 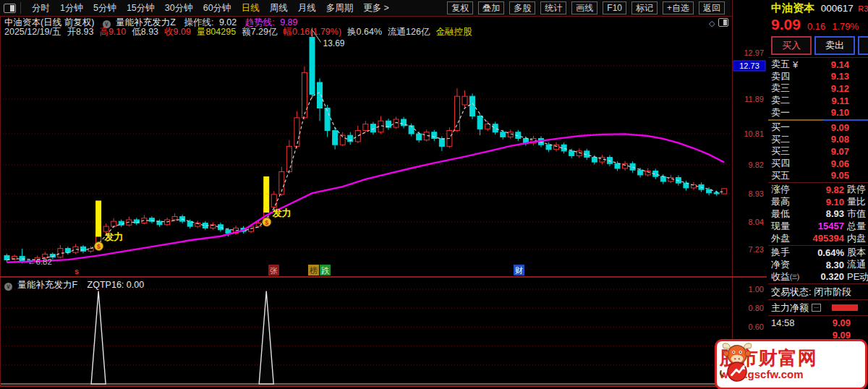 What do you see at coordinates (754, 99) in the screenshot?
I see `svg-text: 11.89` at bounding box center [754, 99].